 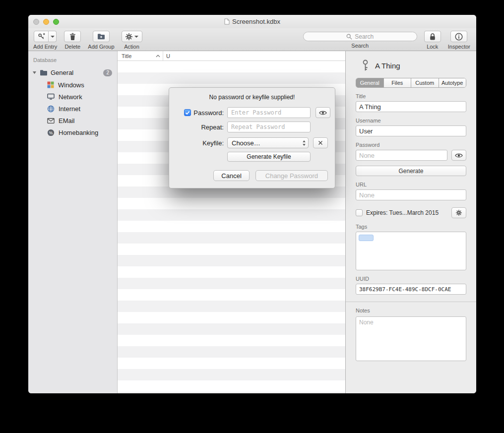 I want to click on change-password-button: Change Password, so click(x=292, y=176).